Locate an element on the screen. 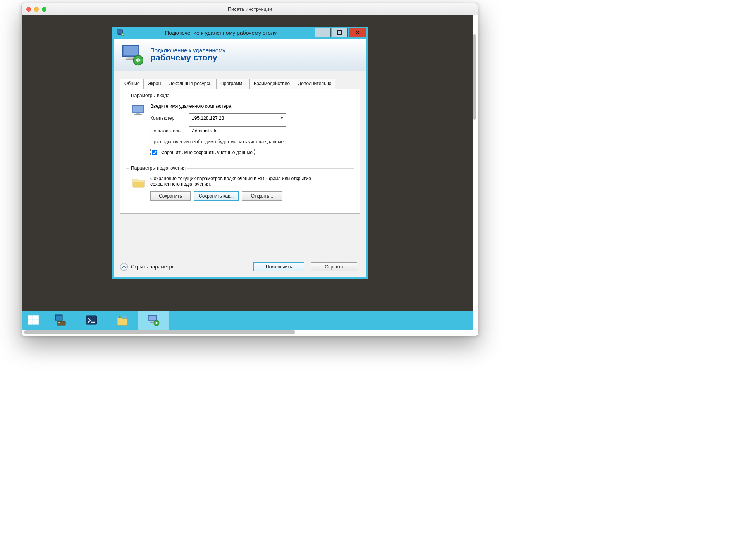  mac-vertical-scrollbar is located at coordinates (475, 172).